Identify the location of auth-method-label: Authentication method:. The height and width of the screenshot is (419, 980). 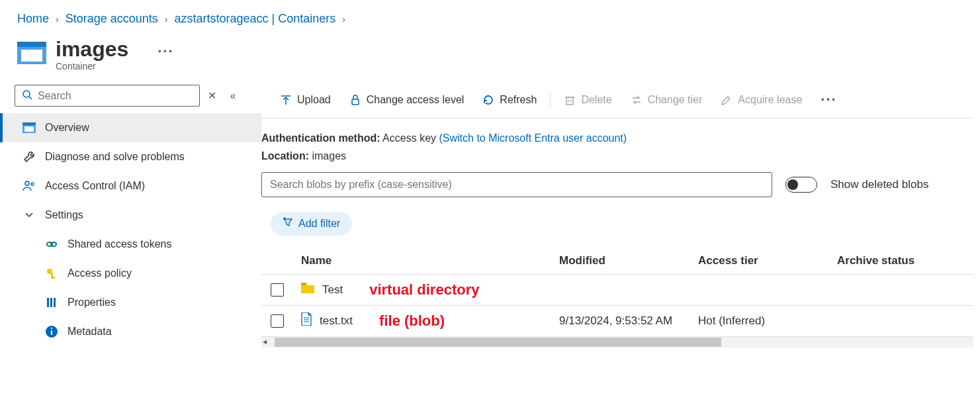
(321, 138).